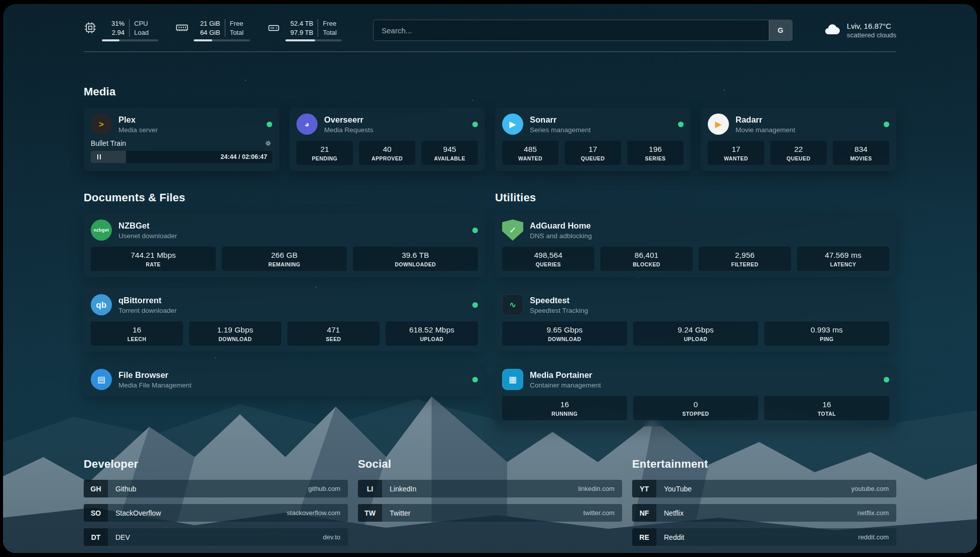 This screenshot has height=557, width=980. Describe the element at coordinates (490, 513) in the screenshot. I see `bookmark-twitter: TWTwittertwitter.com` at that location.